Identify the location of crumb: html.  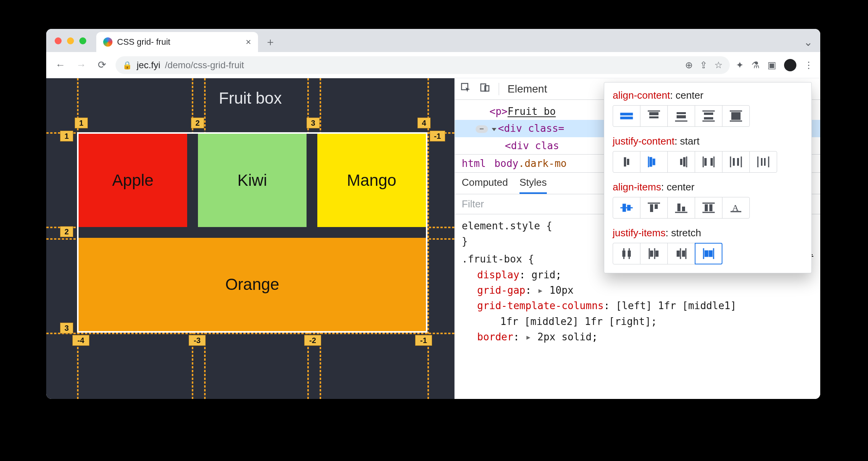
(474, 163).